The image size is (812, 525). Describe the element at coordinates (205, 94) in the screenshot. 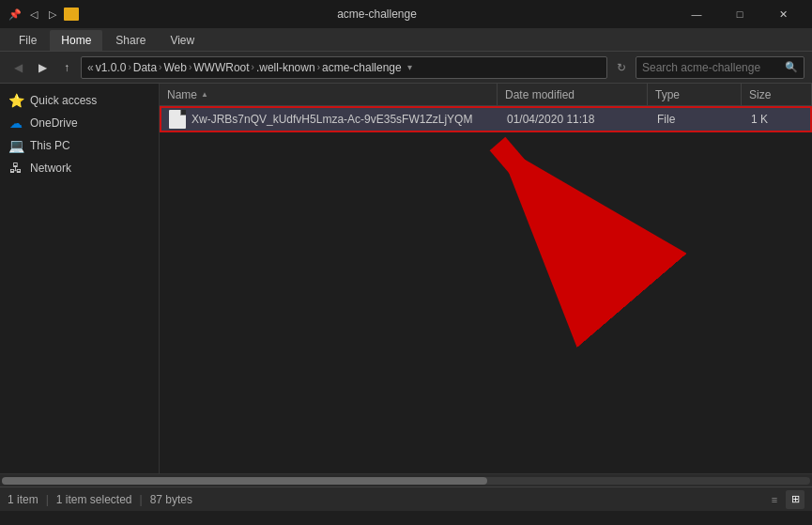

I see `sort-arrow-icon: ▲` at that location.